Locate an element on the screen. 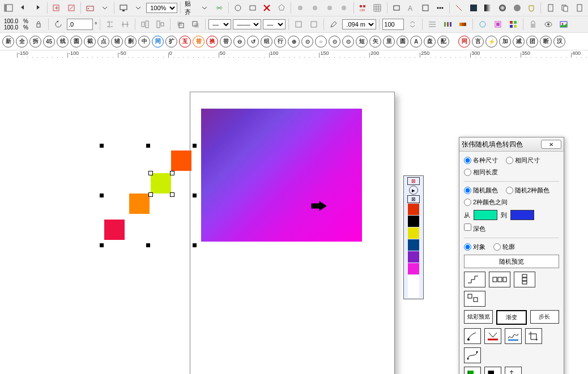 This screenshot has width=588, height=374. gradient-rect-object is located at coordinates (282, 175).